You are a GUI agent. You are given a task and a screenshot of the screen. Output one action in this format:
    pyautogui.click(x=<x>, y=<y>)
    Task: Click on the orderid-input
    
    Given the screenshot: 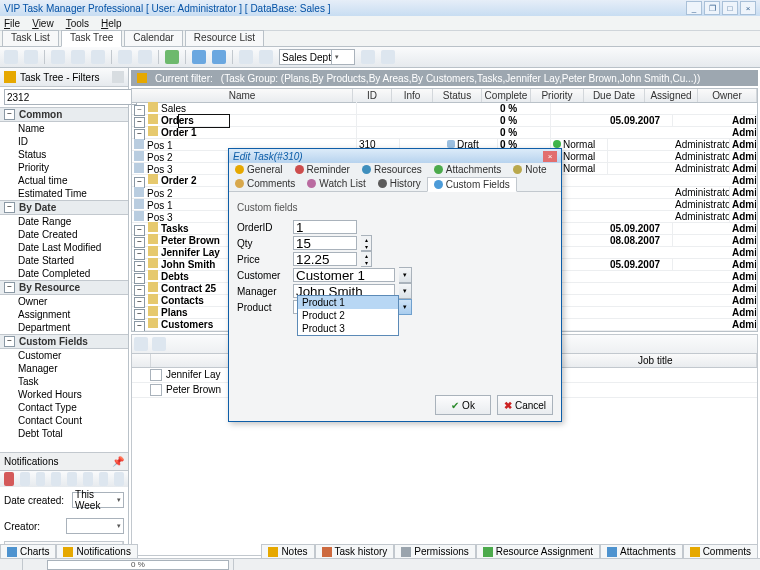 What is the action you would take?
    pyautogui.click(x=325, y=227)
    